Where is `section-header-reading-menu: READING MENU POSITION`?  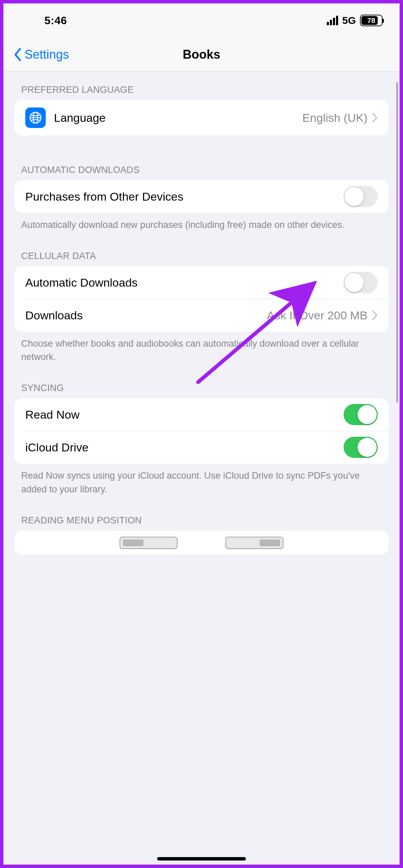
section-header-reading-menu: READING MENU POSITION is located at coordinates (202, 513).